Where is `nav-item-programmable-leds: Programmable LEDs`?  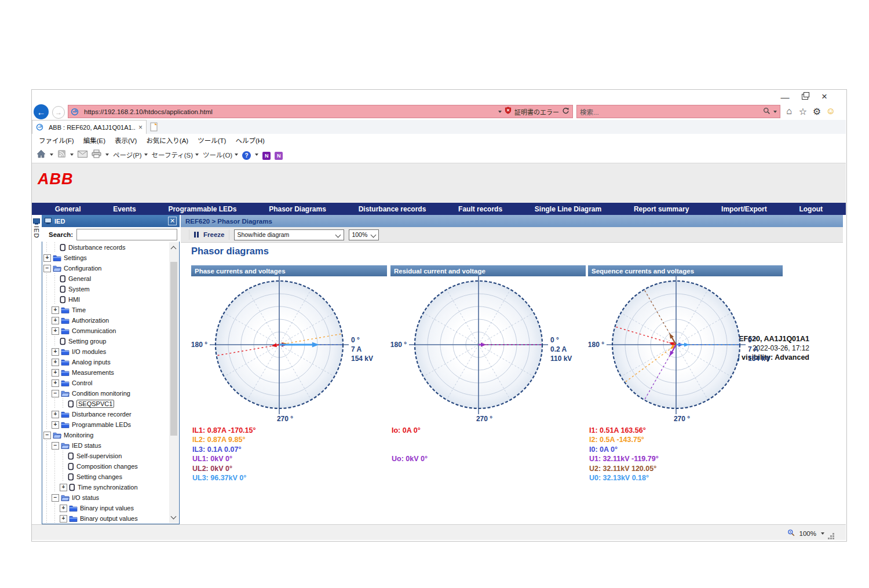 nav-item-programmable-leds: Programmable LEDs is located at coordinates (202, 209).